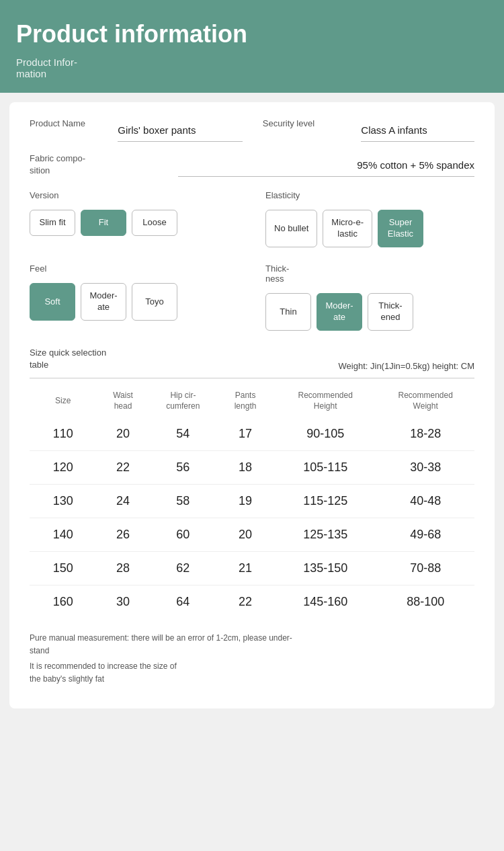 This screenshot has height=851, width=504. What do you see at coordinates (252, 645) in the screenshot?
I see `footnote-1: Pure manual measurement: there will be a…` at bounding box center [252, 645].